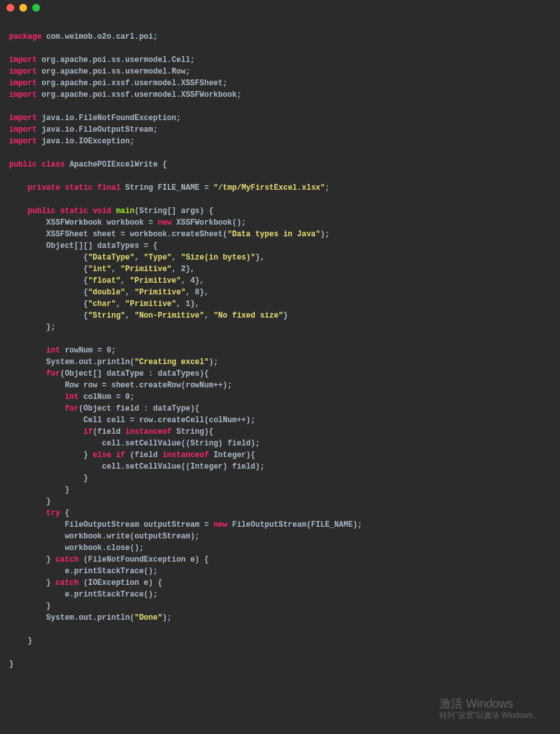  What do you see at coordinates (67, 583) in the screenshot?
I see `keyword: catch` at bounding box center [67, 583].